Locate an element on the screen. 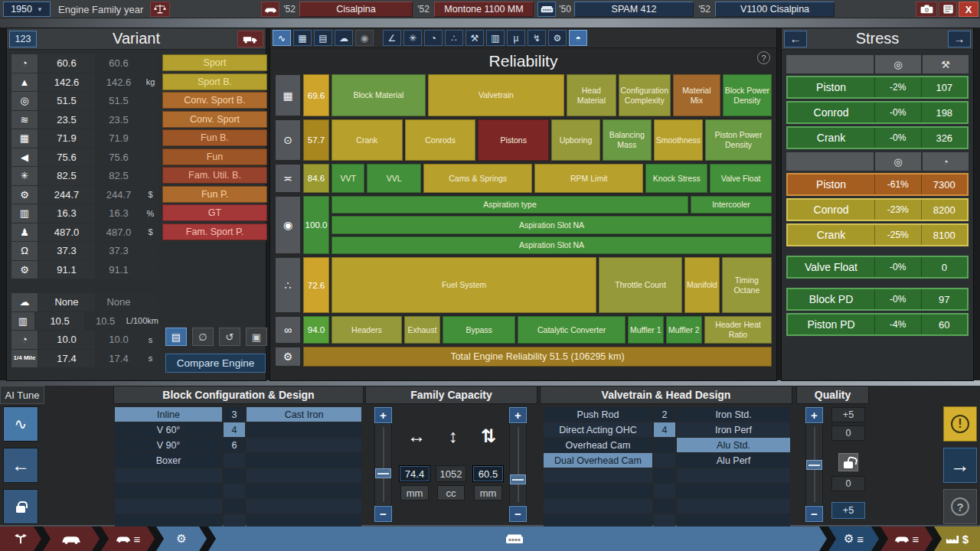  bore-slider: + − is located at coordinates (383, 465).